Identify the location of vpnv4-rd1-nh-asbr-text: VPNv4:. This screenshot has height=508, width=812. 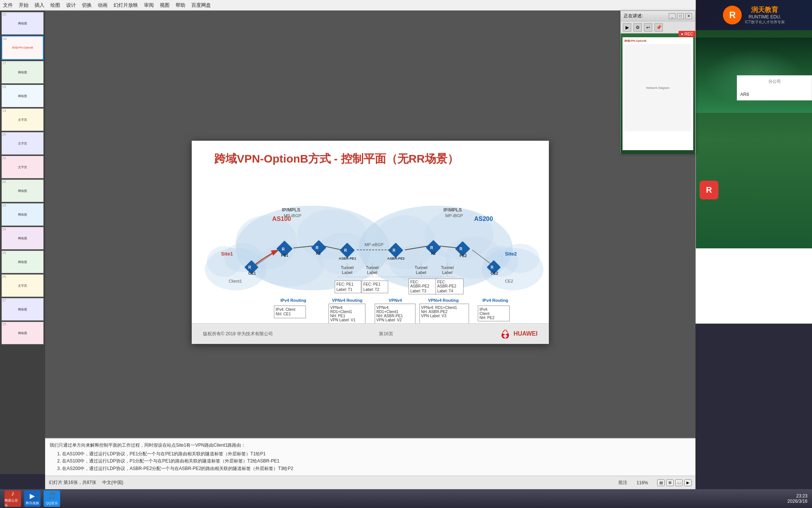
(383, 308).